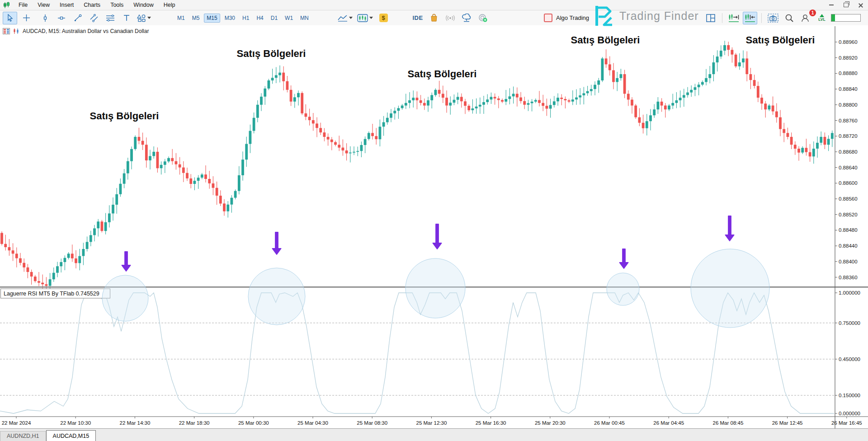 This screenshot has width=868, height=441. I want to click on time-axis-label: 22 Mar 18:30, so click(194, 423).